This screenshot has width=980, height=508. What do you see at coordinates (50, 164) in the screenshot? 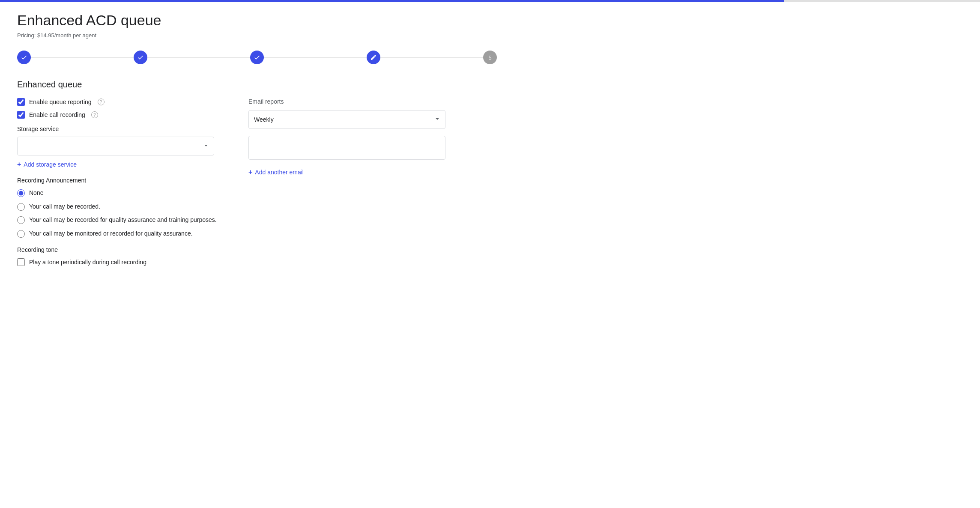
I see `add-storage-service-label: Add storage service` at bounding box center [50, 164].